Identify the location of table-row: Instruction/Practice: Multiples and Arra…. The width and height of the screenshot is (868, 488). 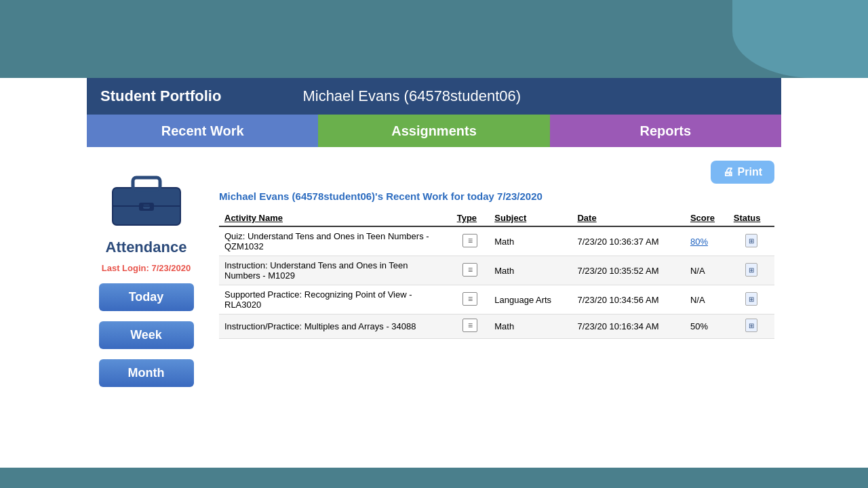
(496, 327).